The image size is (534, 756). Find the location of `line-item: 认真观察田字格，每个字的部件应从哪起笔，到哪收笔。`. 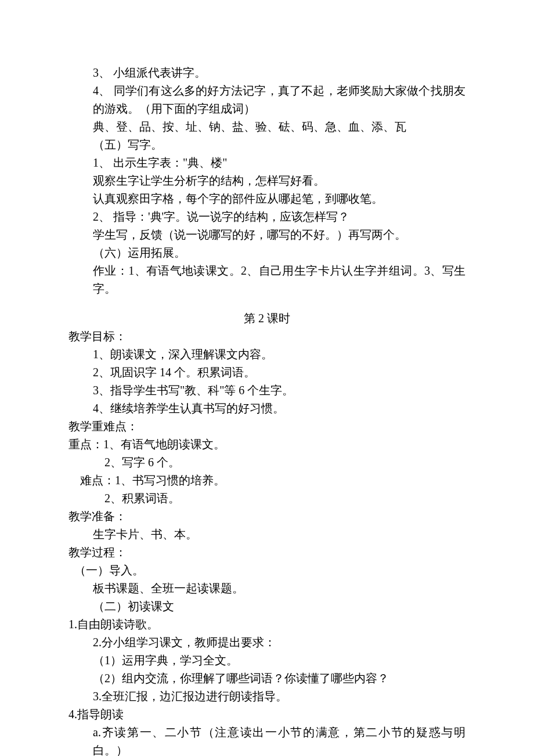

line-item: 认真观察田字格，每个字的部件应从哪起笔，到哪收笔。 is located at coordinates (267, 199).